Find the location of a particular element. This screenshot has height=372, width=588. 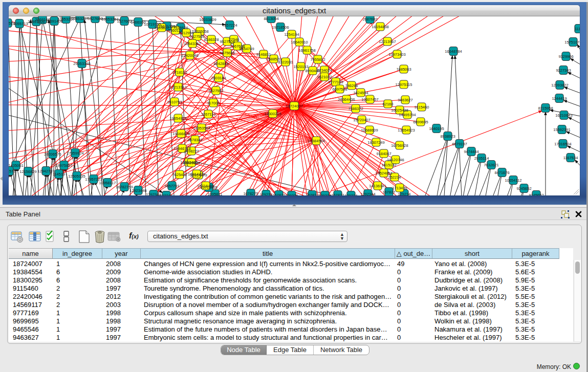

svg-text: 12923446 is located at coordinates (138, 190).